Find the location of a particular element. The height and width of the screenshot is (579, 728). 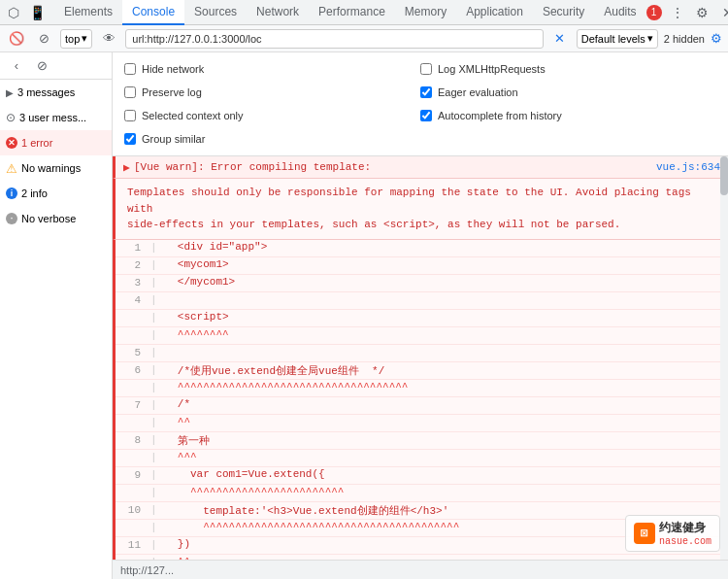

code-line-5: 5 | is located at coordinates (421, 354).